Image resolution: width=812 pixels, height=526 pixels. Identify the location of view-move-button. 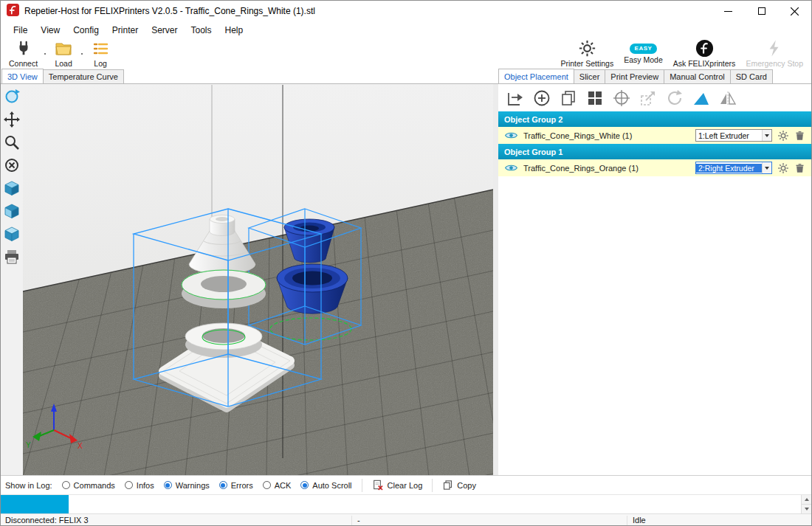
(12, 120).